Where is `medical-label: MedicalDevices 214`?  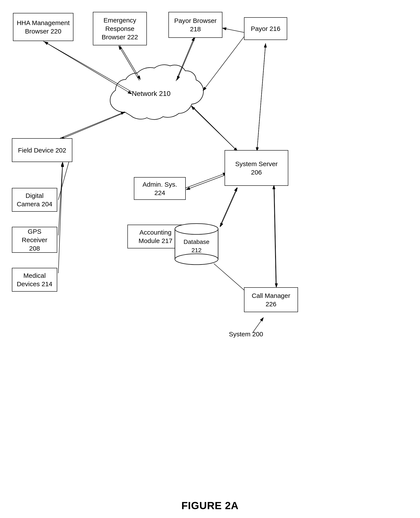 medical-label: MedicalDevices 214 is located at coordinates (34, 280).